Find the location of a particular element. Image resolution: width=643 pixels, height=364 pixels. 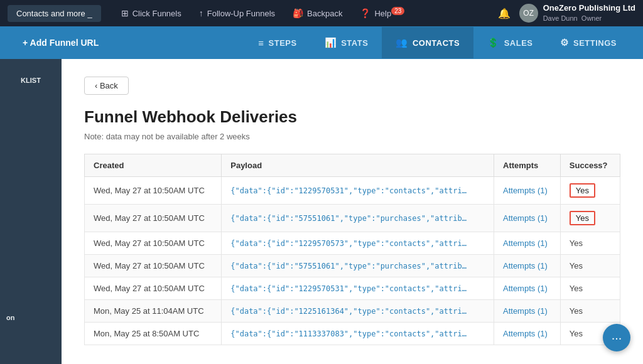

nav-stats: 📊 STATS is located at coordinates (347, 43).